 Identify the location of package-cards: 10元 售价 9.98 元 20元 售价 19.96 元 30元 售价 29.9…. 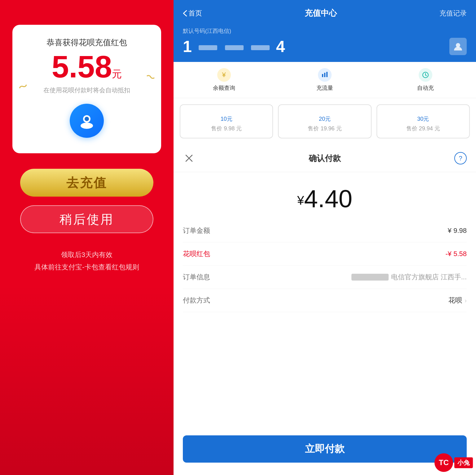
(325, 121).